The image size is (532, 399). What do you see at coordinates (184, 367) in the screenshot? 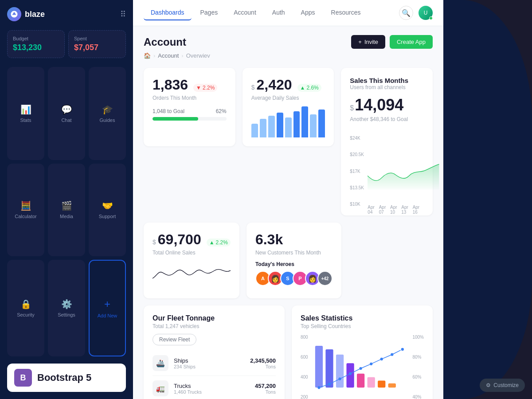
I see `ships-count: 234 Ships` at bounding box center [184, 367].